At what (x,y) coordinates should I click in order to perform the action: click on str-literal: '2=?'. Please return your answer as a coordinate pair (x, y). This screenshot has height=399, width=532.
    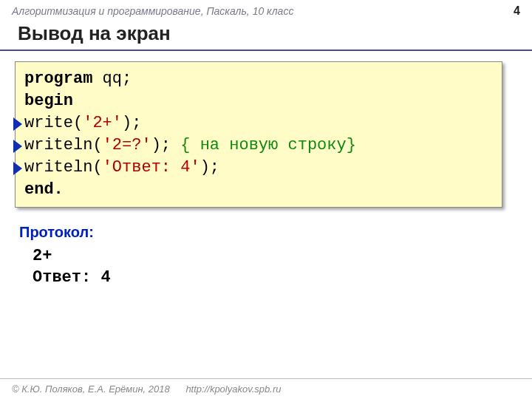
    Looking at the image, I should click on (127, 145).